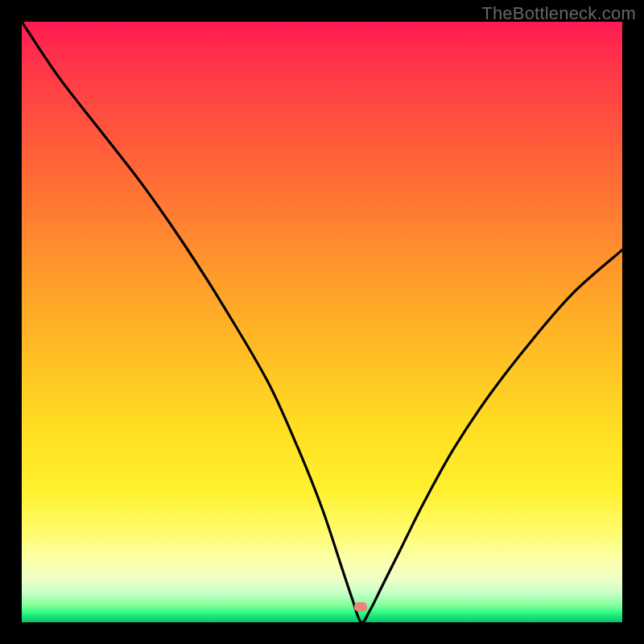 The image size is (644, 644). I want to click on bottleneck-marker, so click(361, 607).